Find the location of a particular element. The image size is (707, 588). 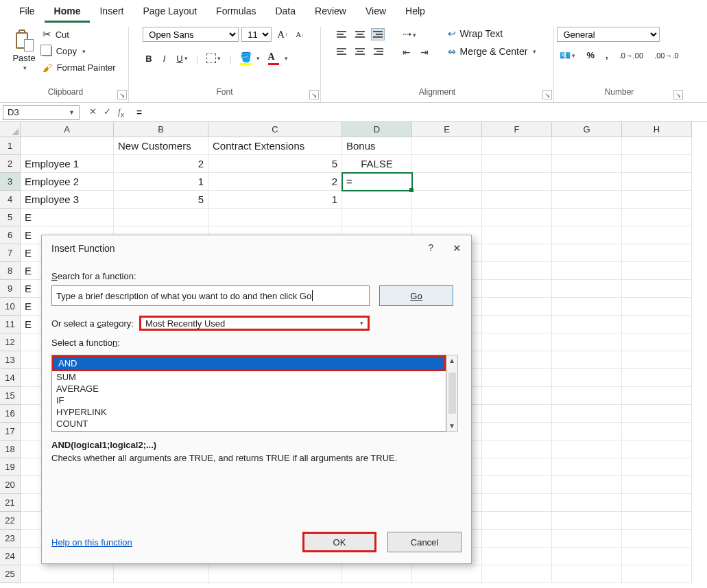

cell-H17 is located at coordinates (657, 432).